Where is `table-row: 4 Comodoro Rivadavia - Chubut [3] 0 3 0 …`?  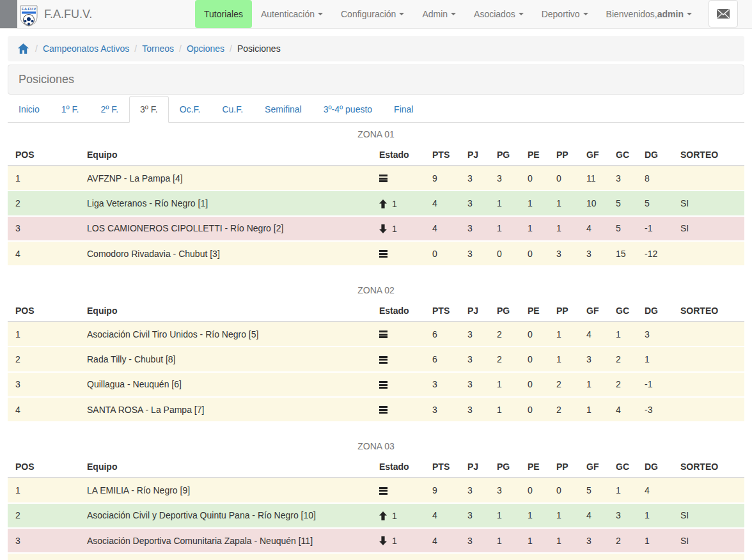 table-row: 4 Comodoro Rivadavia - Chubut [3] 0 3 0 … is located at coordinates (376, 253).